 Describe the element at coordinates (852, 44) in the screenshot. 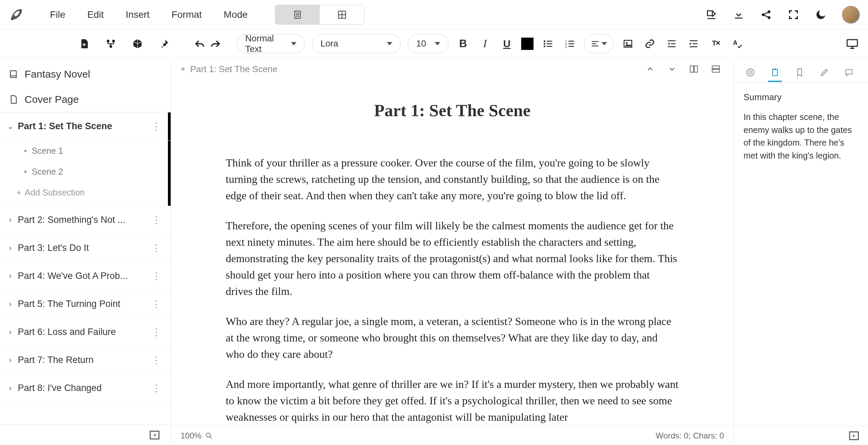

I see `preview-button` at that location.